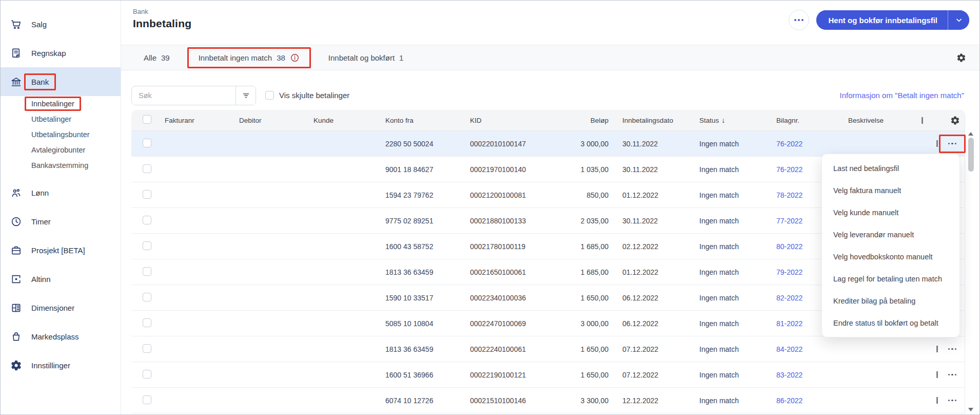  I want to click on table-row-9: 1813 36 63459 00022240100061 1 650,00 07…, so click(548, 349).